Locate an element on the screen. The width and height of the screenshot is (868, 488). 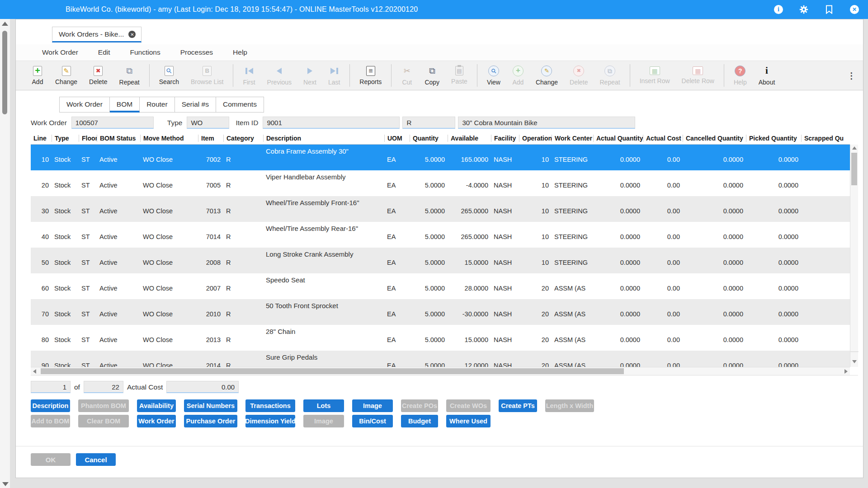
cell-category: R is located at coordinates (243, 260).